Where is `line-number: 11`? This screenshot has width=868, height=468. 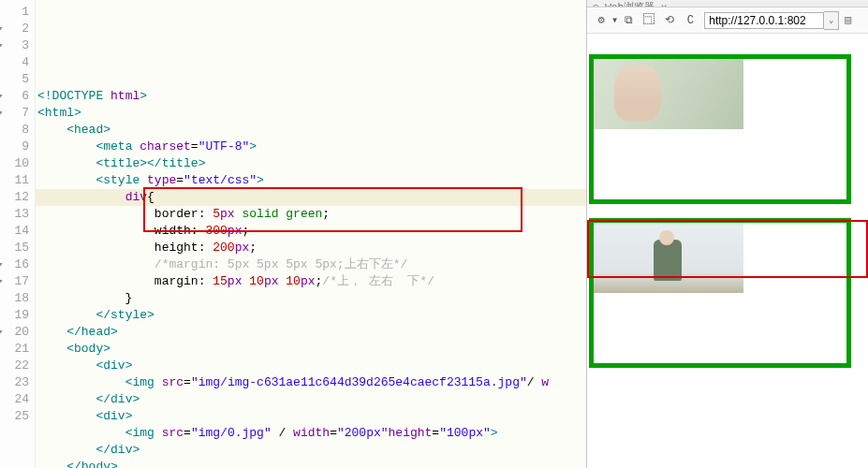
line-number: 11 is located at coordinates (17, 181).